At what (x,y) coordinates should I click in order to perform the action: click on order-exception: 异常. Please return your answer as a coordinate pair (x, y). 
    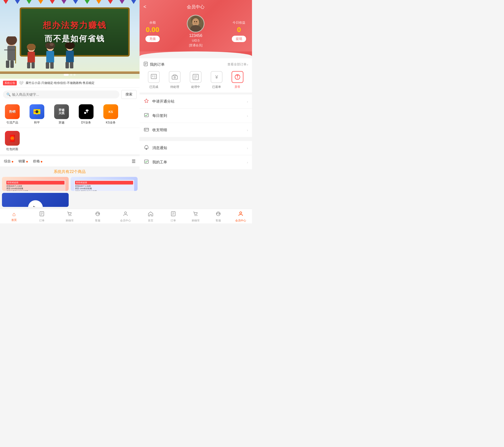
    Looking at the image, I should click on (237, 80).